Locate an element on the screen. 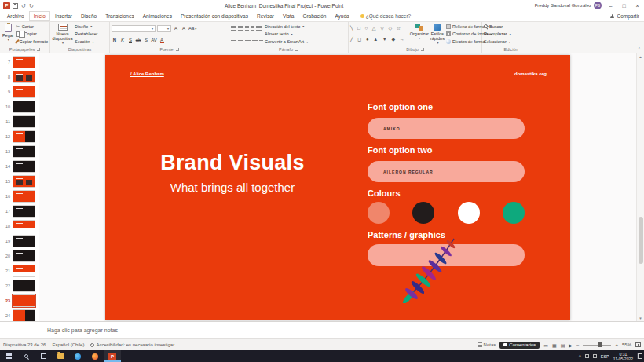 The height and width of the screenshot is (362, 644). share-button: Compartir is located at coordinates (625, 16).